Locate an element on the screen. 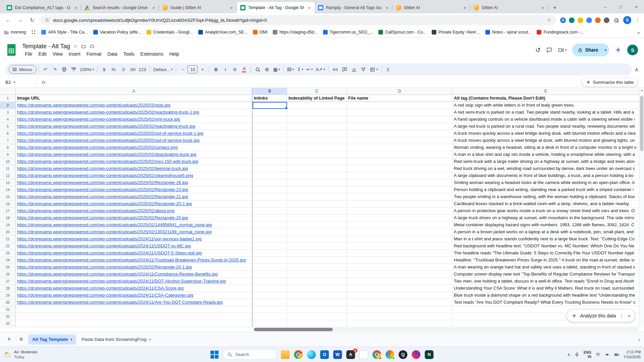 This screenshot has height=362, width=644. cell-C2 is located at coordinates (317, 105).